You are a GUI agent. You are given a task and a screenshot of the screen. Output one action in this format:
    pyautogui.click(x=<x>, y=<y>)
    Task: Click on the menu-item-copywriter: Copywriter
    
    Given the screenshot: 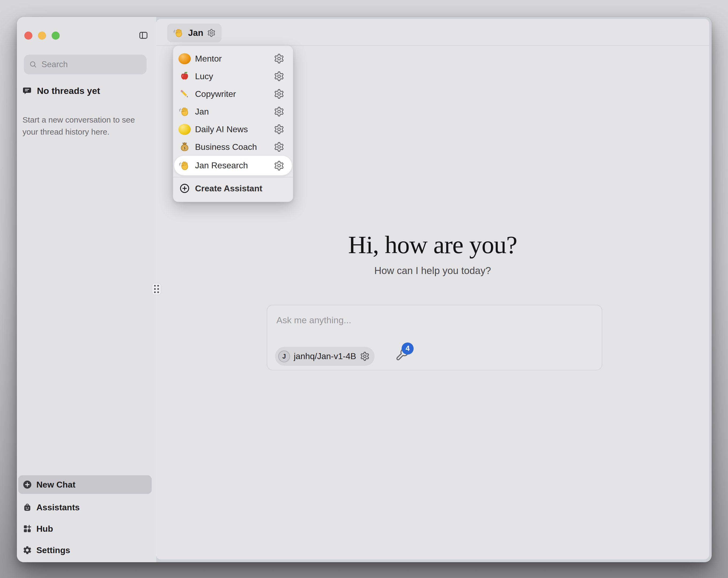 What is the action you would take?
    pyautogui.click(x=233, y=94)
    